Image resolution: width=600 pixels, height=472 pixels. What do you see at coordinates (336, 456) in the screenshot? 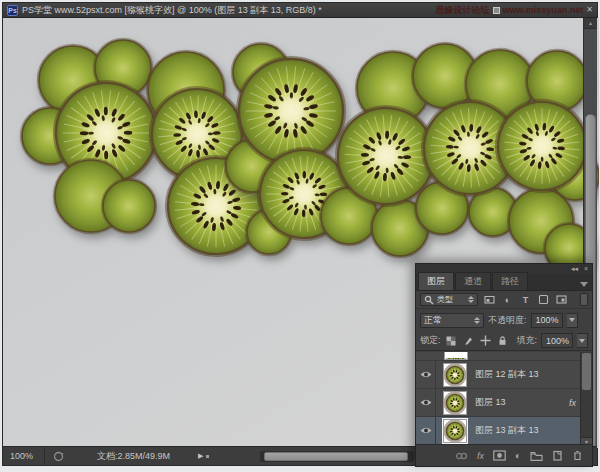
I see `horizontal-scrollbar-thumb` at bounding box center [336, 456].